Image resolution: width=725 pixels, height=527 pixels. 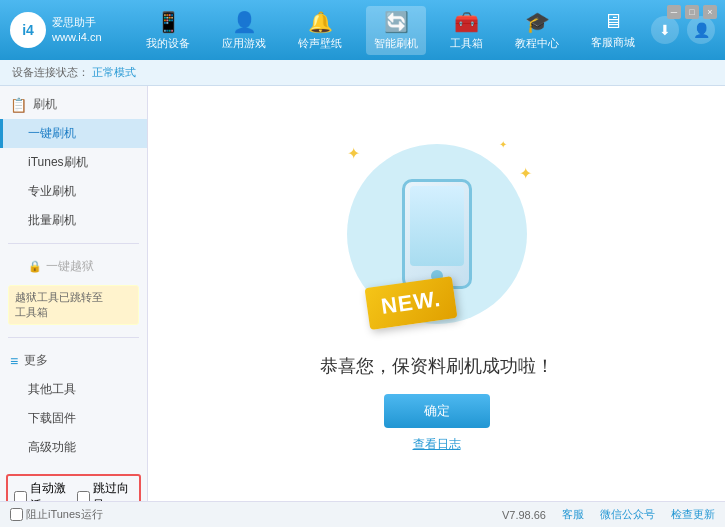 I want to click on footer-left: 阻止iTunes运行, so click(x=56, y=514).